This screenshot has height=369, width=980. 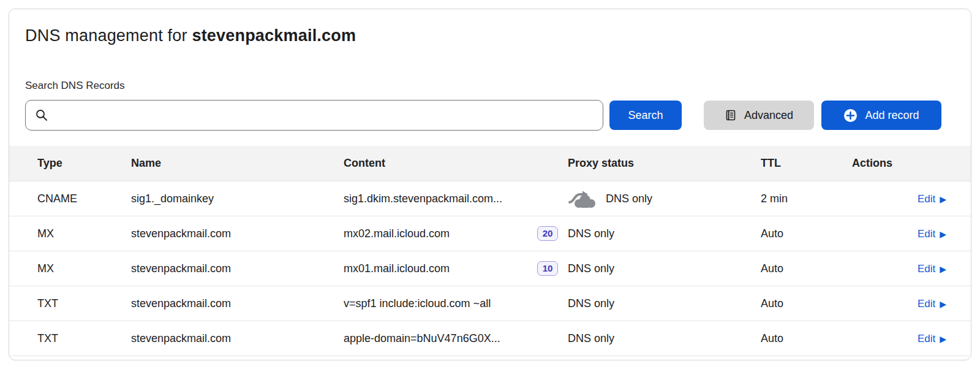 What do you see at coordinates (274, 36) in the screenshot?
I see `page-title-domain: stevenpackmail.com` at bounding box center [274, 36].